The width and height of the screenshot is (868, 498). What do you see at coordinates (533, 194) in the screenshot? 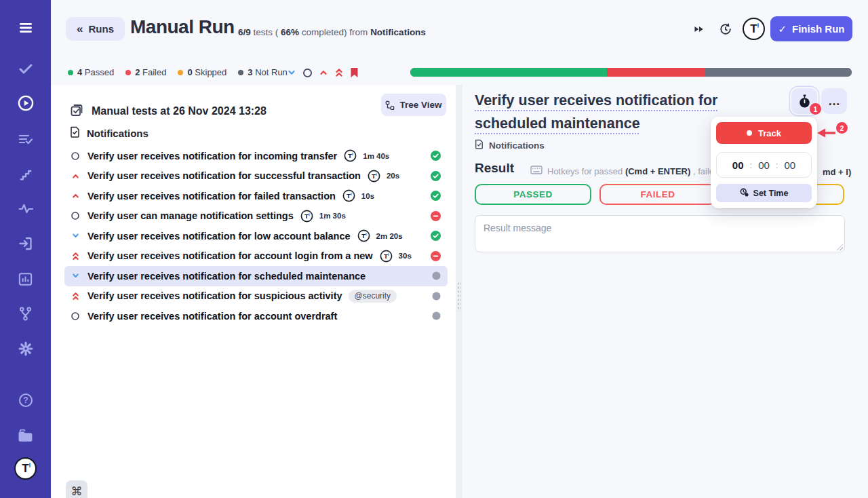
I see `passed-button: PASSED` at bounding box center [533, 194].